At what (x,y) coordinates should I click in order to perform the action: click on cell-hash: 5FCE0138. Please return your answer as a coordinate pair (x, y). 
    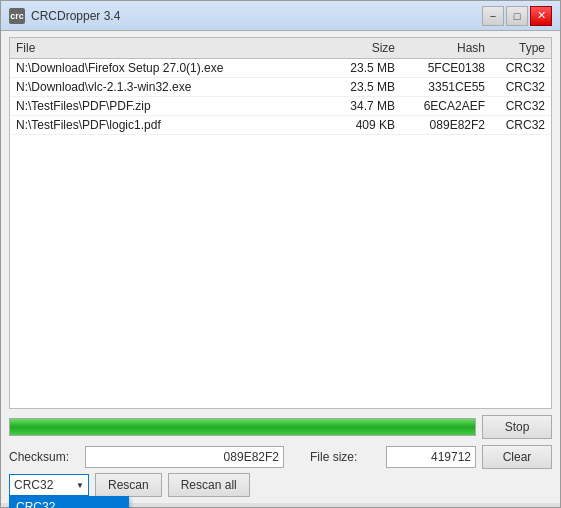
    Looking at the image, I should click on (442, 68).